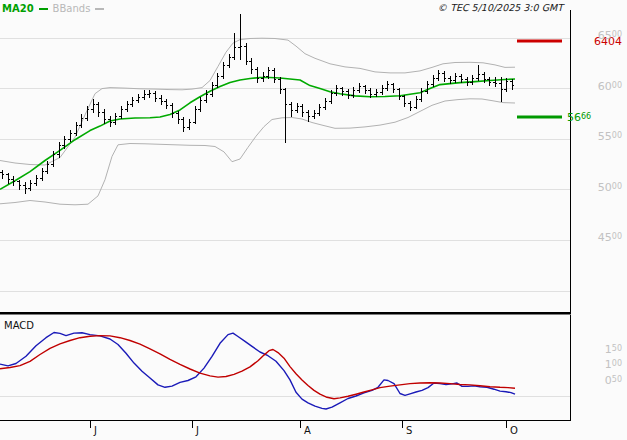  Describe the element at coordinates (100, 9) in the screenshot. I see `bbands-line-swatch-icon` at that location.